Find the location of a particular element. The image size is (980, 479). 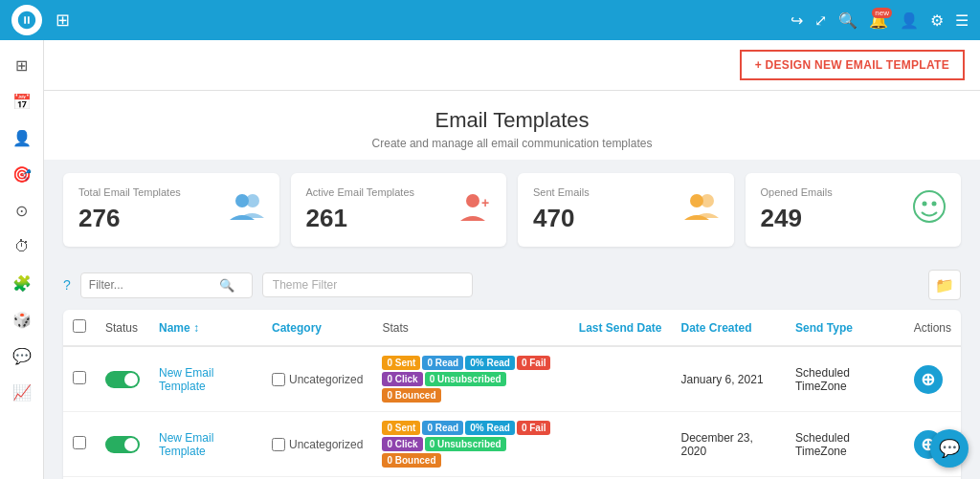

user-icon: 👤 is located at coordinates (909, 21).